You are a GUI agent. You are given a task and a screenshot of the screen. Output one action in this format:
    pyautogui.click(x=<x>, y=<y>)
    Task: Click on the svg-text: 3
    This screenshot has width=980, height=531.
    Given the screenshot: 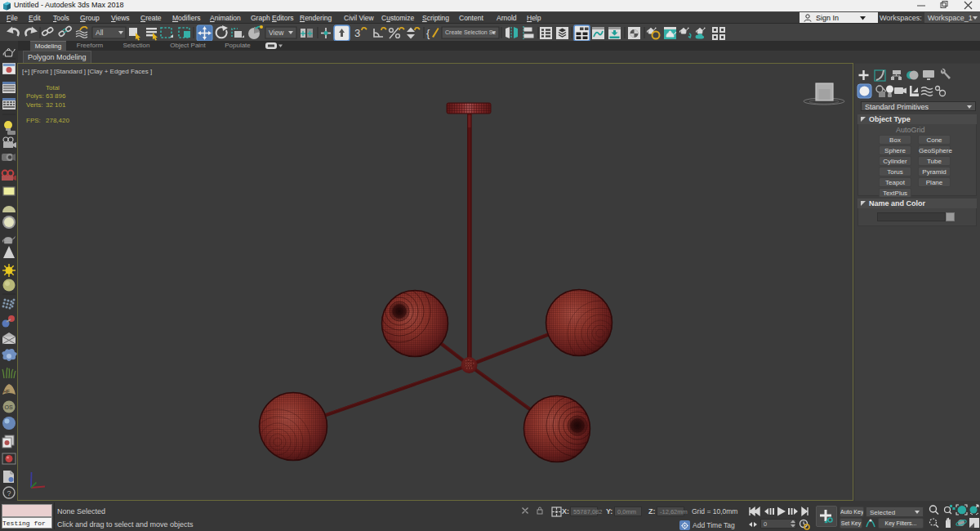 What is the action you would take?
    pyautogui.click(x=358, y=33)
    